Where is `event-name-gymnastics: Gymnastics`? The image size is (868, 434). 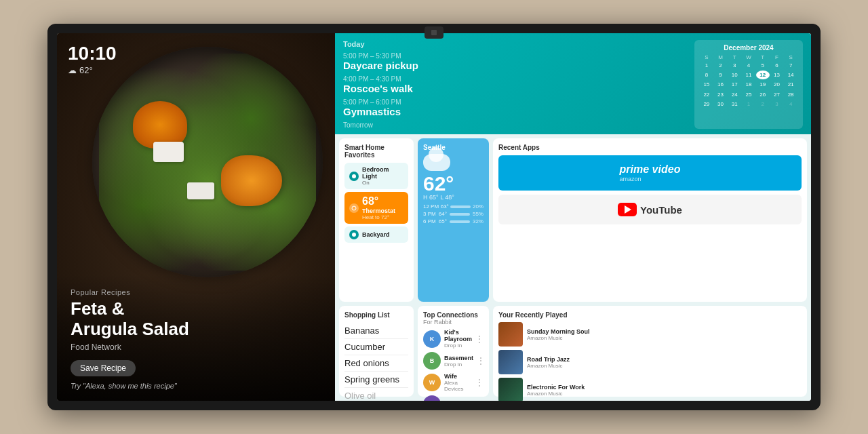
event-name-gymnastics: Gymnastics is located at coordinates (516, 111).